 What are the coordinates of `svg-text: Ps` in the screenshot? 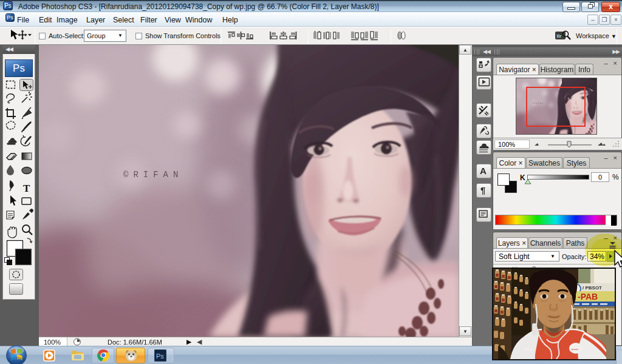 It's located at (160, 356).